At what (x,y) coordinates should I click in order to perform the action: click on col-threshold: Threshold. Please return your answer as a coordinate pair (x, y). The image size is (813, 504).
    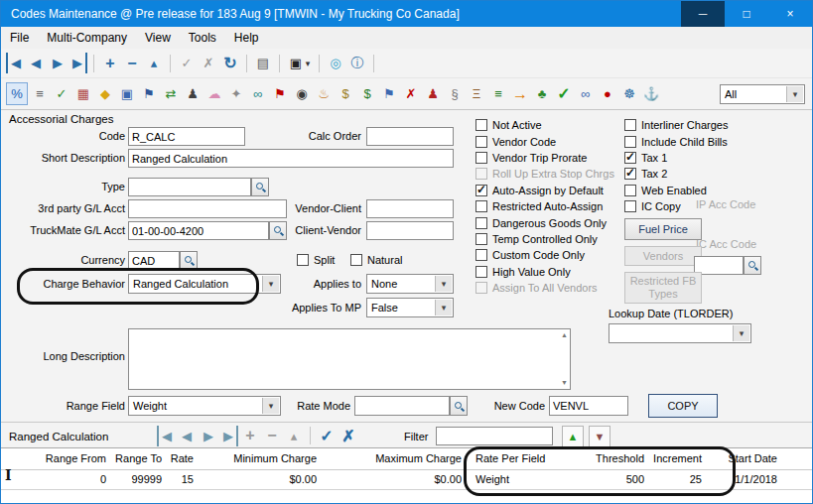
    Looking at the image, I should click on (618, 459).